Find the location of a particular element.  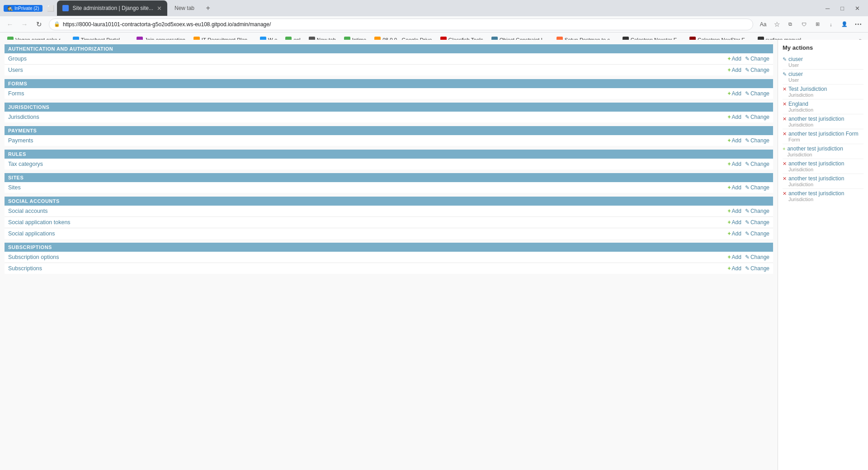

new-tab-label: New tab is located at coordinates (184, 8).